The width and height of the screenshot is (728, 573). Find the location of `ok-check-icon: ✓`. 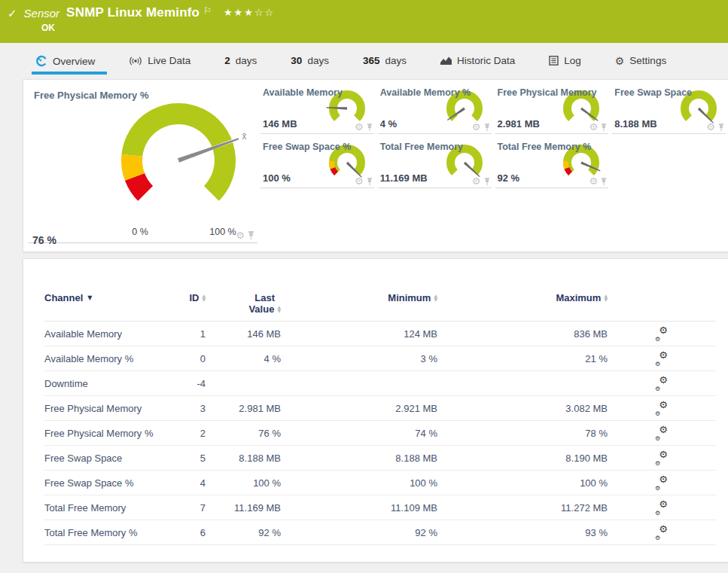

ok-check-icon: ✓ is located at coordinates (12, 14).